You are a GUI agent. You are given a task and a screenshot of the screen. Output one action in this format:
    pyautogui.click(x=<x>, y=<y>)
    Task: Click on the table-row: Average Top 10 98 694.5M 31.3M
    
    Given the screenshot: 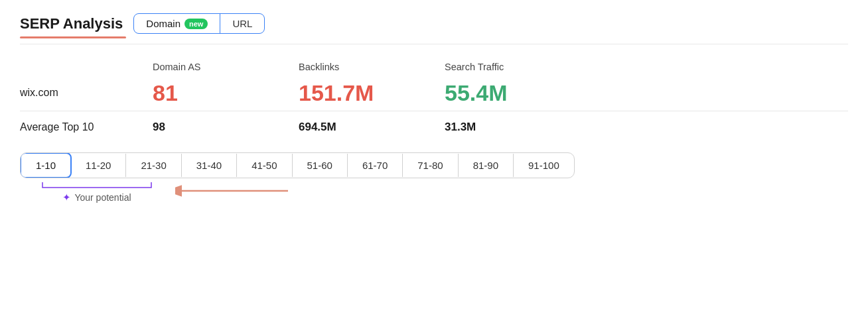 What is the action you would take?
    pyautogui.click(x=434, y=126)
    